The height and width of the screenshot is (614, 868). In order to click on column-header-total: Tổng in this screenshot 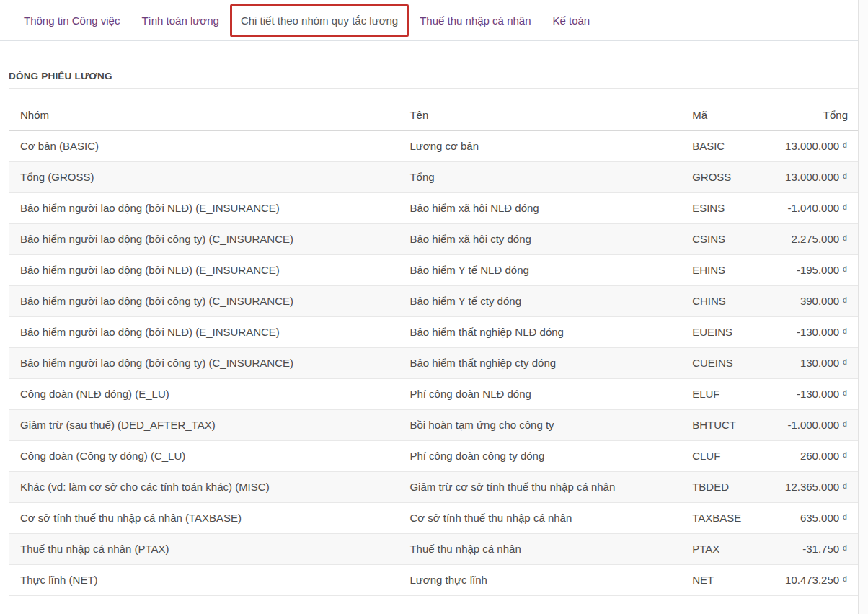, I will do `click(812, 115)`.